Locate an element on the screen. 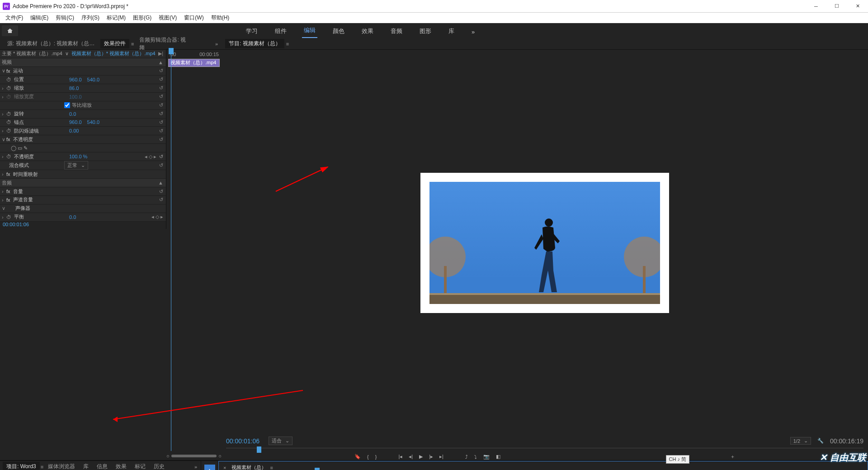 The width and height of the screenshot is (868, 470). program-menu: ≡ is located at coordinates (288, 44).